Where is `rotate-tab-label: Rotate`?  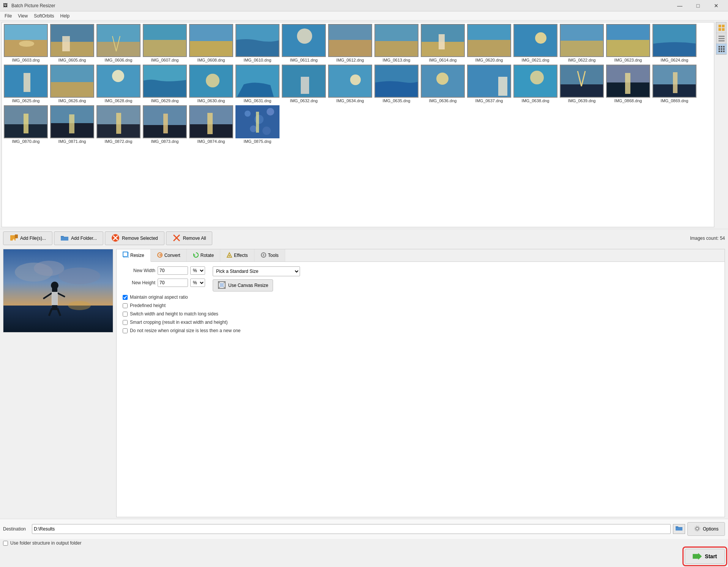
rotate-tab-label: Rotate is located at coordinates (207, 255).